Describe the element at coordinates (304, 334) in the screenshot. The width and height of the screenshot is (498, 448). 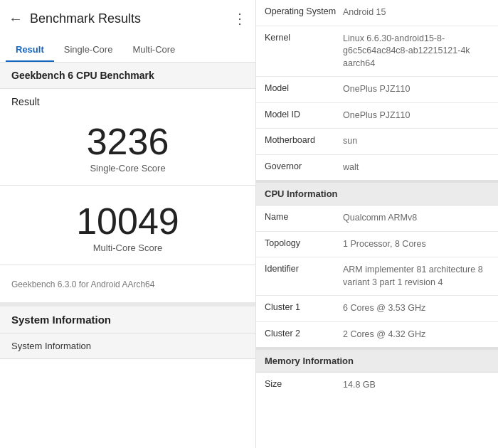
I see `info-key: Cluster 2` at that location.